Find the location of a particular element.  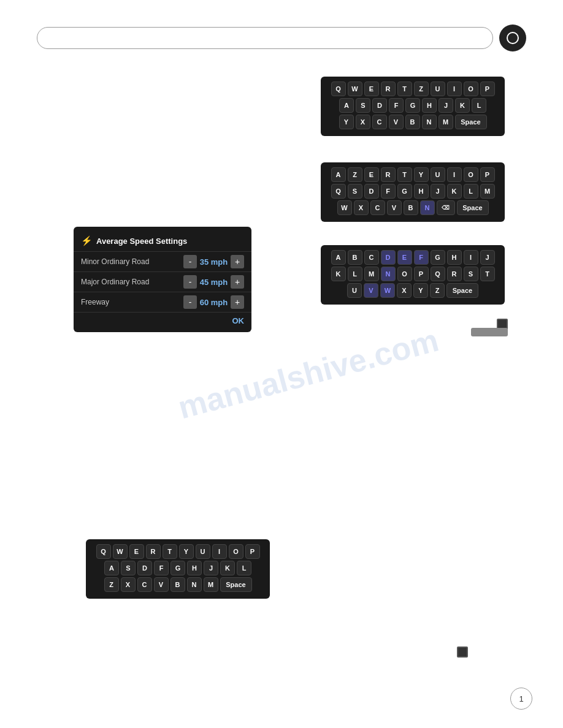

kb3-key-S: S is located at coordinates (471, 274).